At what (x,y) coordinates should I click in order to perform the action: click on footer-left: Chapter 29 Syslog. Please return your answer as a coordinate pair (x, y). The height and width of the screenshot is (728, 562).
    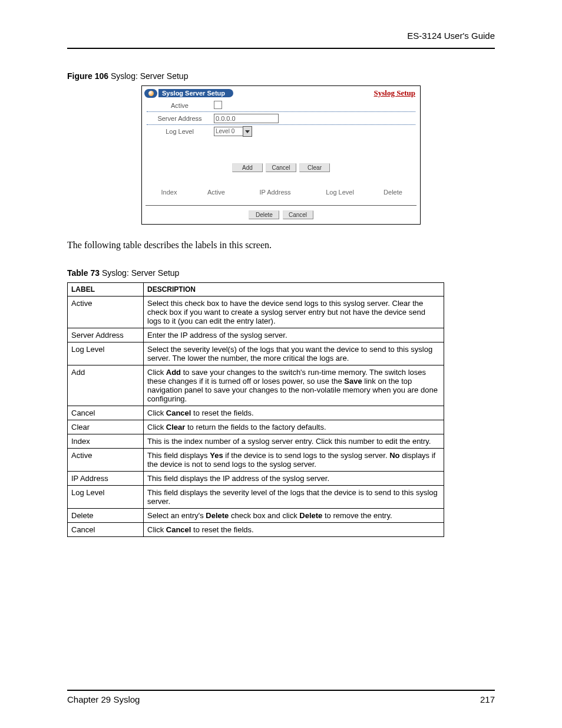
    Looking at the image, I should click on (104, 699).